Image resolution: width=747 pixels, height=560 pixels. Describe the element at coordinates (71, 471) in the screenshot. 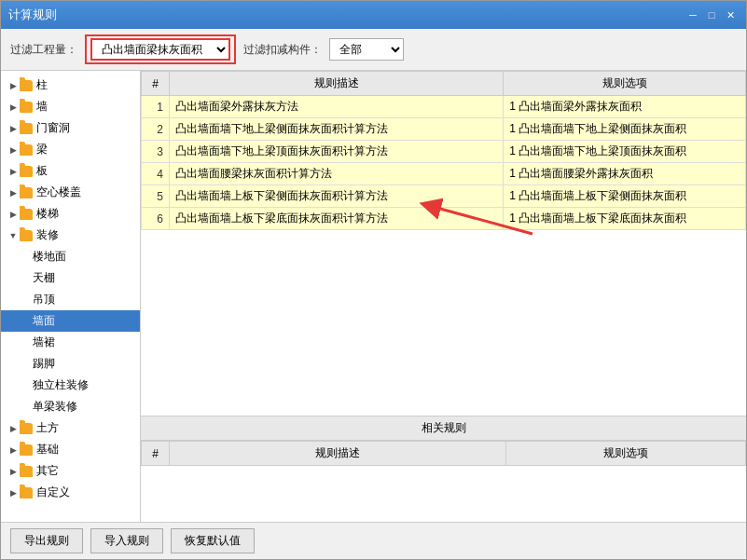

I see `sidebar-item: ▶其它` at that location.